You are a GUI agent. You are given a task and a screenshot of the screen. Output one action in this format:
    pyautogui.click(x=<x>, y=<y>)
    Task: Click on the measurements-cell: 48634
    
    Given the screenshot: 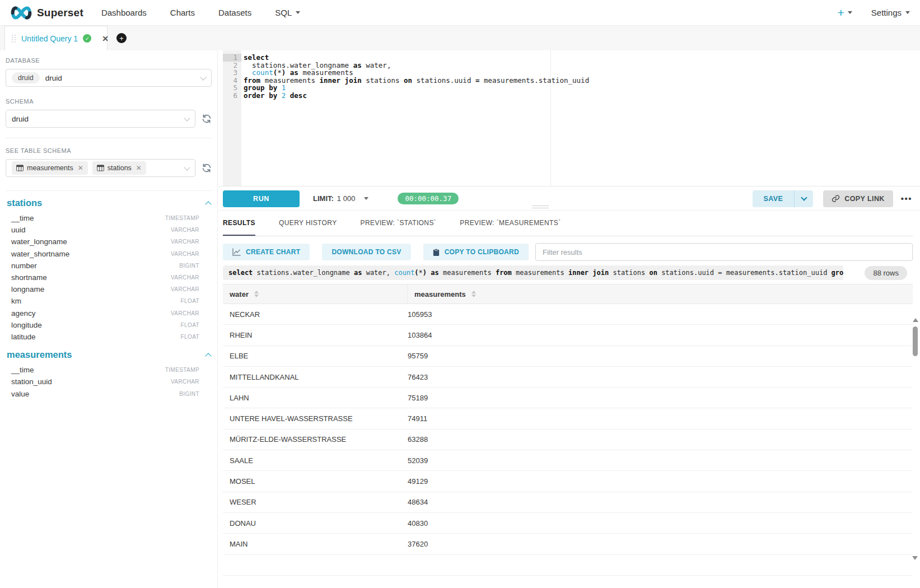 What is the action you would take?
    pyautogui.click(x=660, y=502)
    